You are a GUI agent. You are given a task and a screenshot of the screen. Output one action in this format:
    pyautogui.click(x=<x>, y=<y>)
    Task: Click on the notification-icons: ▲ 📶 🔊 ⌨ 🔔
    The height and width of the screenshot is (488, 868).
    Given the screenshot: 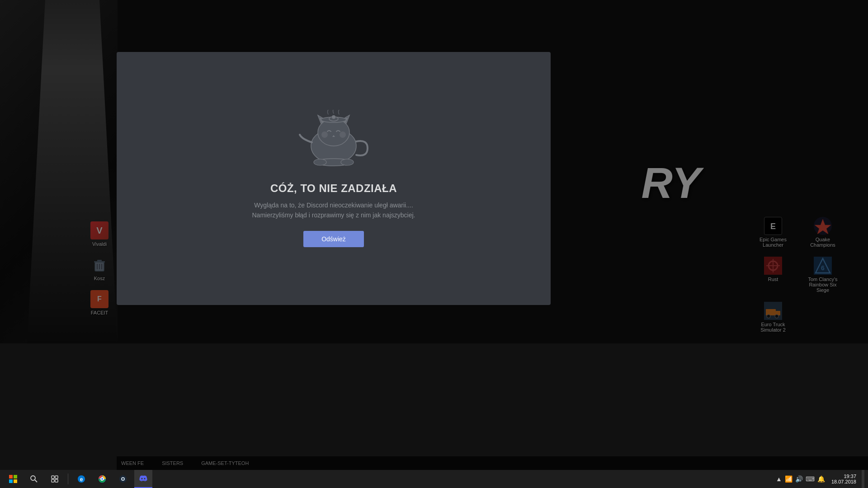 What is the action you would take?
    pyautogui.click(x=800, y=479)
    